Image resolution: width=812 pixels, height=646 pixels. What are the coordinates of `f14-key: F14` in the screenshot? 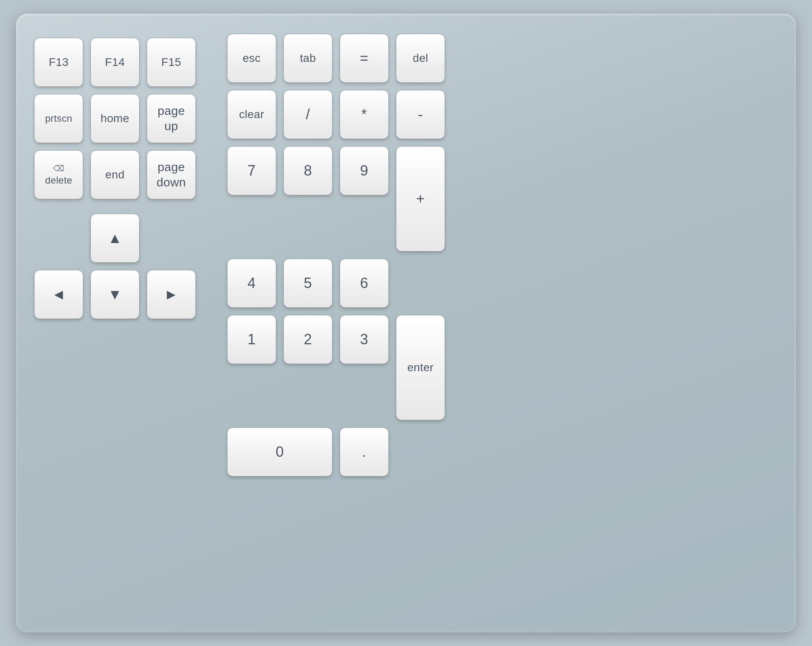 It's located at (115, 62).